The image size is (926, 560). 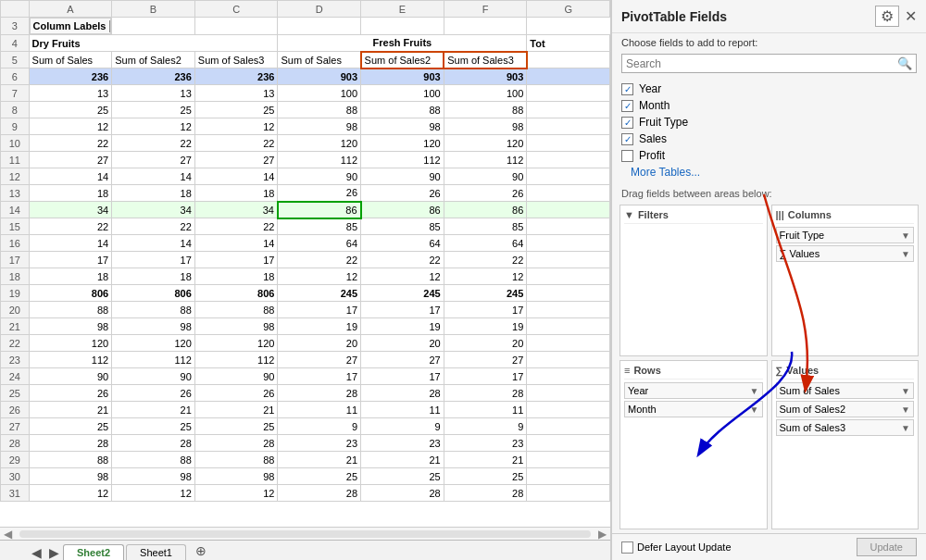 What do you see at coordinates (906, 428) in the screenshot?
I see `values-sales3-dropdown: ▼` at bounding box center [906, 428].